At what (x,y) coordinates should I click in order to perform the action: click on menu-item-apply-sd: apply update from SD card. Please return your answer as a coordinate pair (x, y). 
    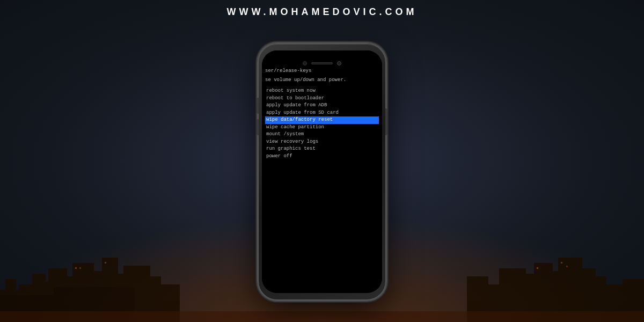
    Looking at the image, I should click on (322, 113).